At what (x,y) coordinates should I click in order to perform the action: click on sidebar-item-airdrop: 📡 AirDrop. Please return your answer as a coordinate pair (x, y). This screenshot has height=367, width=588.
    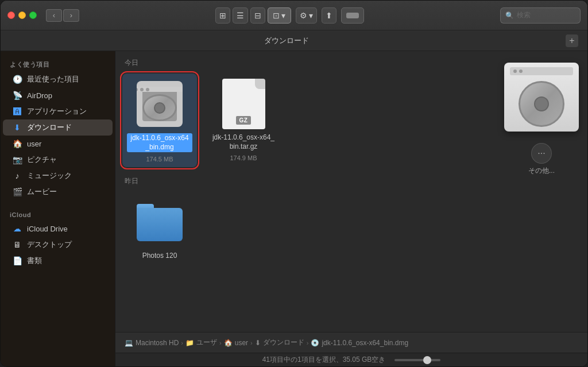
    Looking at the image, I should click on (57, 95).